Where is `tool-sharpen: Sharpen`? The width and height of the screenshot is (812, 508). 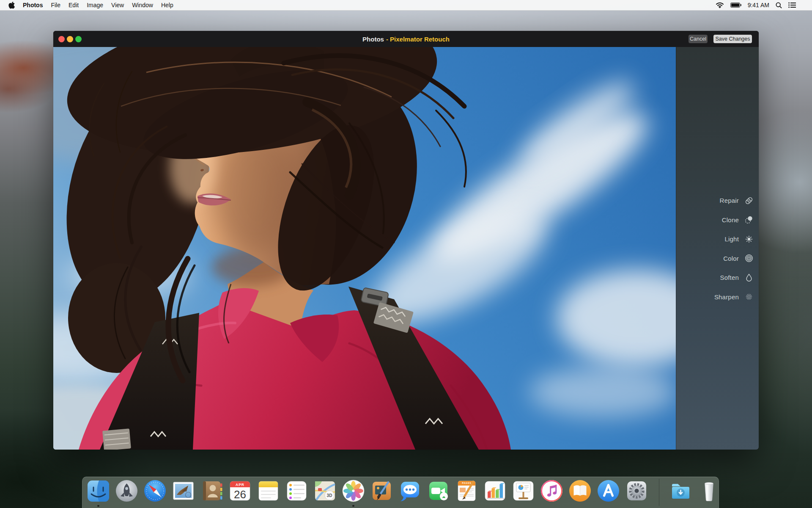 tool-sharpen: Sharpen is located at coordinates (717, 297).